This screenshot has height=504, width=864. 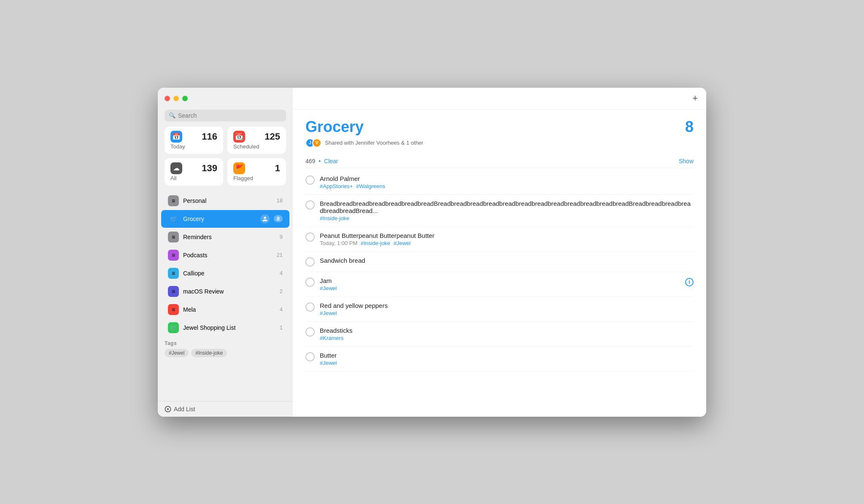 I want to click on shared-text: Shared with Jennifer Voorhees & 1 other, so click(x=374, y=143).